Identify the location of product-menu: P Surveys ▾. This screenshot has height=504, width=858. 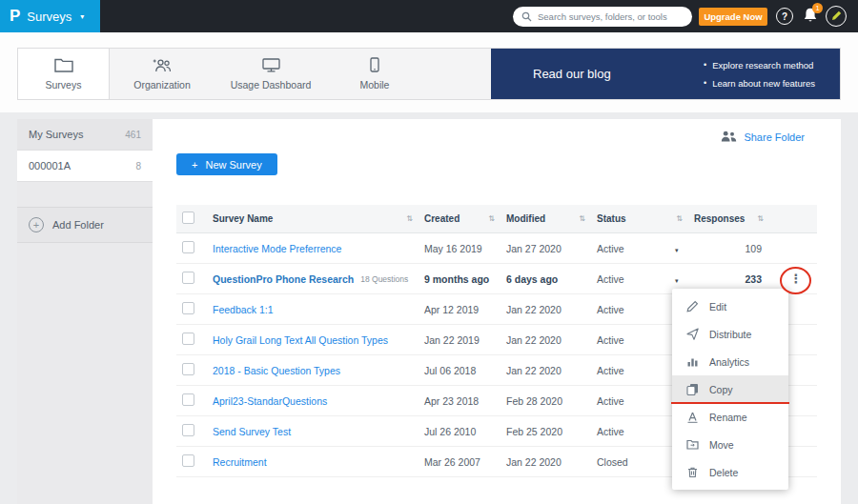
(50, 16).